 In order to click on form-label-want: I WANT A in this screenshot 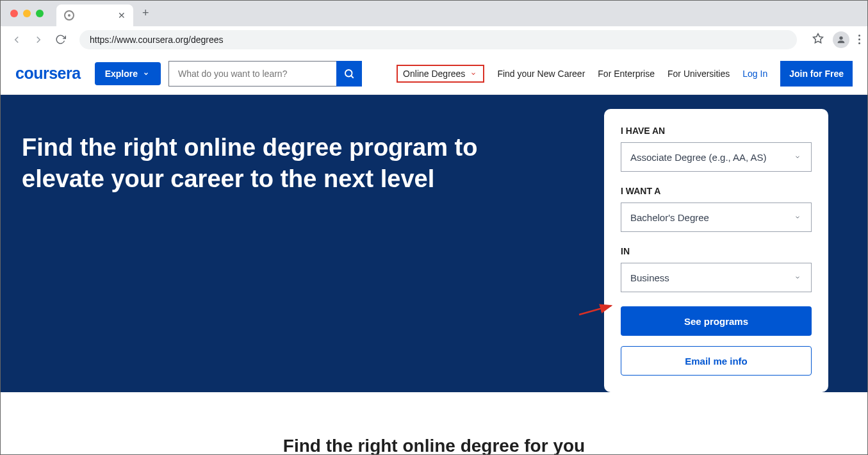, I will do `click(716, 191)`.